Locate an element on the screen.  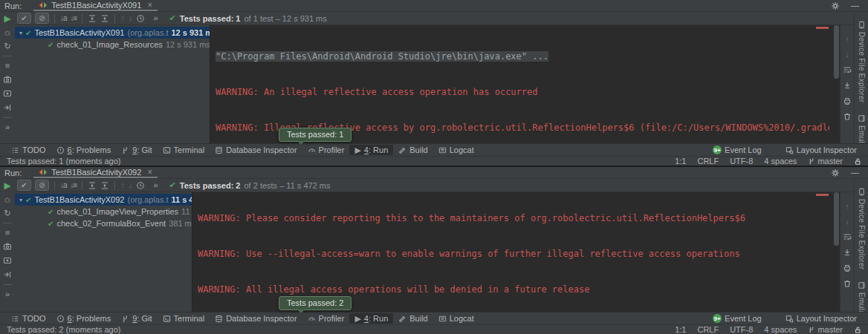
tree-row-test: ✔ check_02_FormulaBox_Event 381 ms is located at coordinates (103, 223).